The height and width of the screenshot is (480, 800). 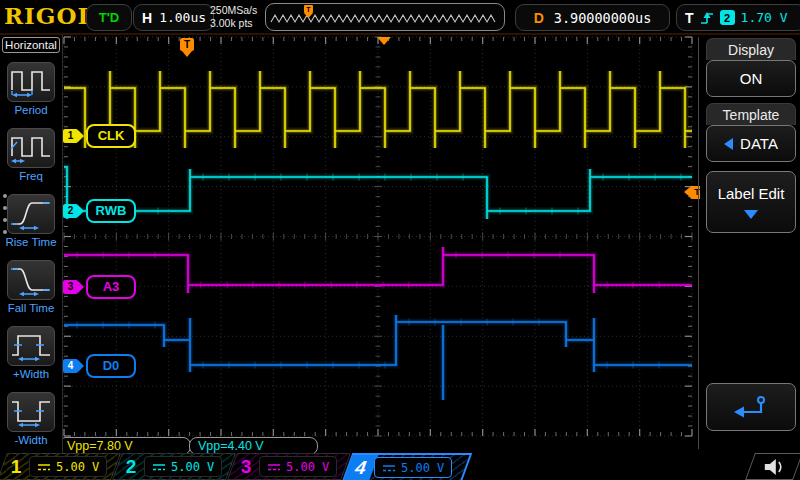 What do you see at coordinates (400, 466) in the screenshot?
I see `channel-status-bar: 15.00 V25.00 V35.00 V45.00 V` at bounding box center [400, 466].